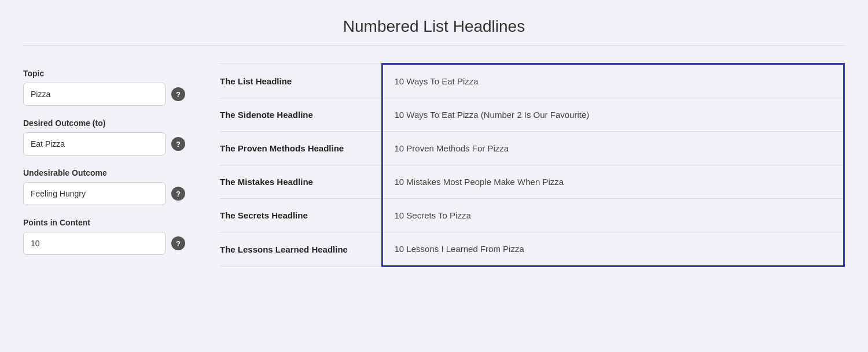 The image size is (868, 352). I want to click on section-divider, so click(434, 45).